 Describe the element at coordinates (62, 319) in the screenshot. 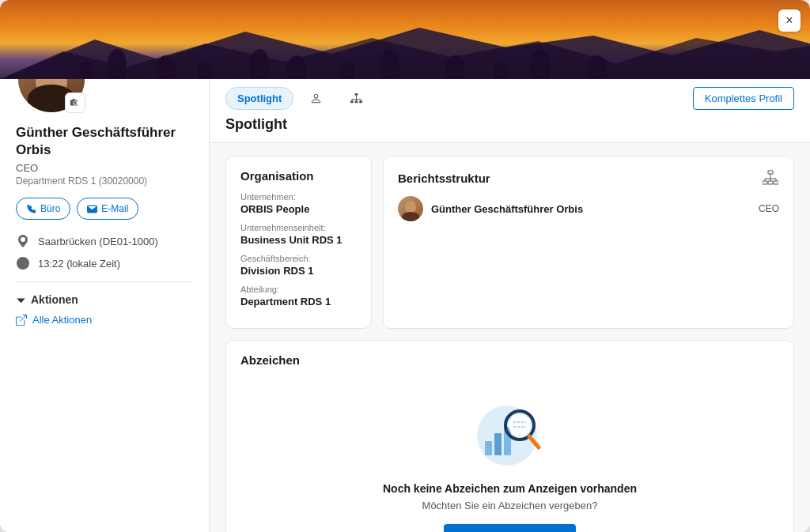

I see `alle-aktionen-label: Alle Aktionen` at that location.